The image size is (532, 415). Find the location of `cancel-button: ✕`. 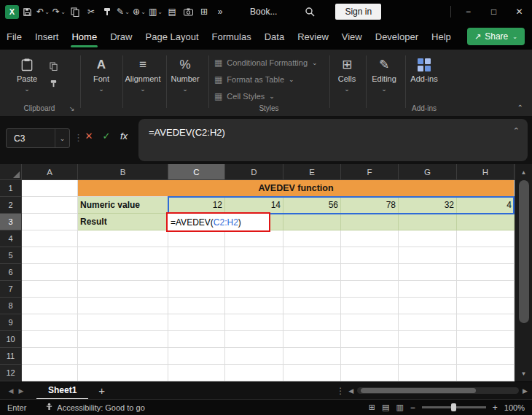

cancel-button: ✕ is located at coordinates (89, 136).